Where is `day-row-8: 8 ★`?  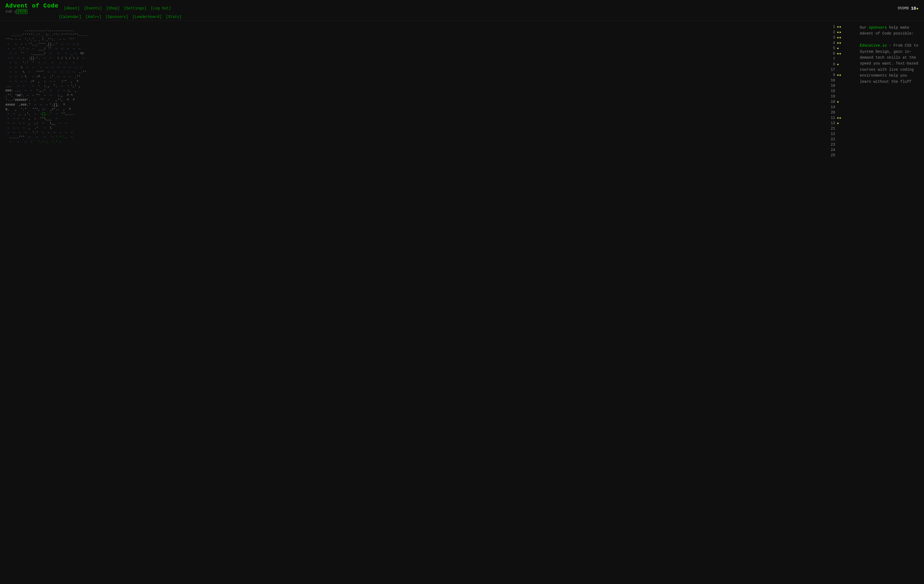 day-row-8: 8 ★ is located at coordinates (841, 64).